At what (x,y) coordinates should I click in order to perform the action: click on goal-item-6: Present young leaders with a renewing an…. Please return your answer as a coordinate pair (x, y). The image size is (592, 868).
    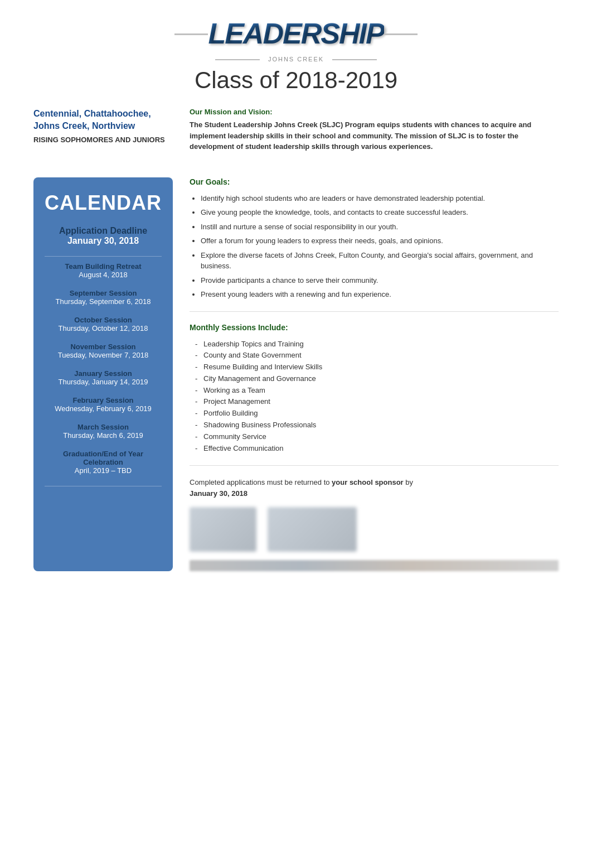
    Looking at the image, I should click on (380, 295).